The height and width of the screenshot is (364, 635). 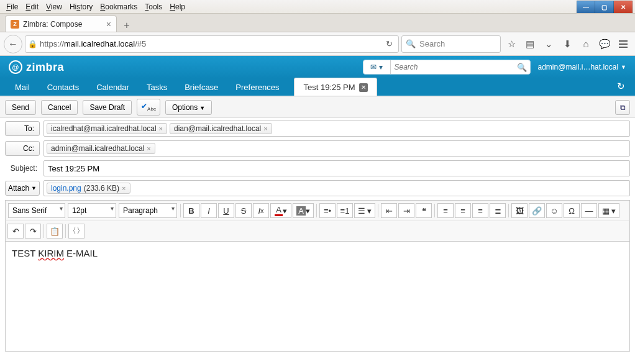 What do you see at coordinates (51, 253) in the screenshot?
I see `body-text-misspelled: KIRIM` at bounding box center [51, 253].